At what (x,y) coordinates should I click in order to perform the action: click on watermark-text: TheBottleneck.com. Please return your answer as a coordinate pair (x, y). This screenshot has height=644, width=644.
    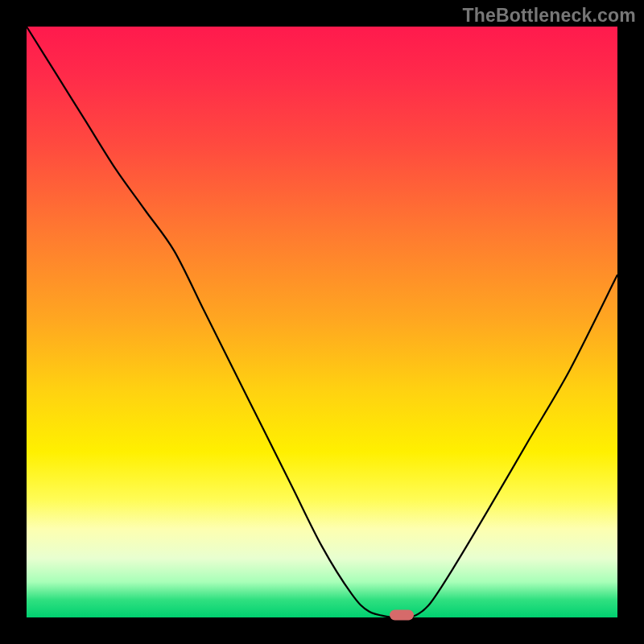
    Looking at the image, I should click on (549, 16).